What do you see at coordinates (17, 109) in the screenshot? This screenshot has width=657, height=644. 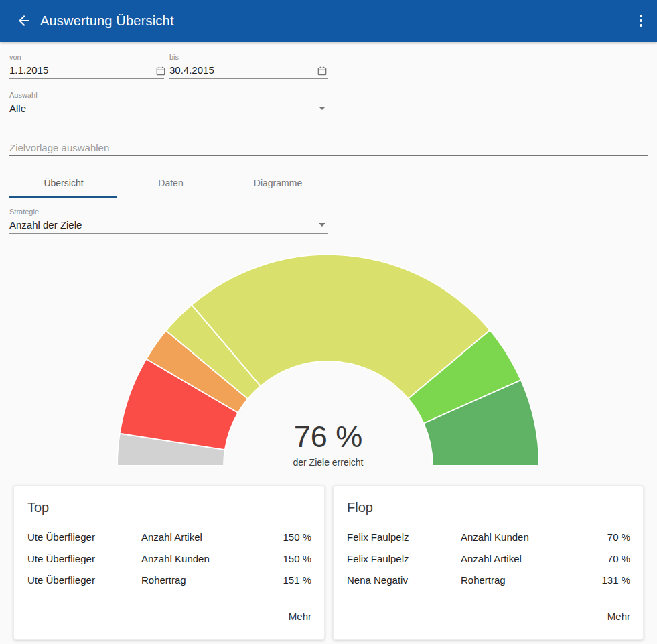 I see `auswahl-value: Alle` at bounding box center [17, 109].